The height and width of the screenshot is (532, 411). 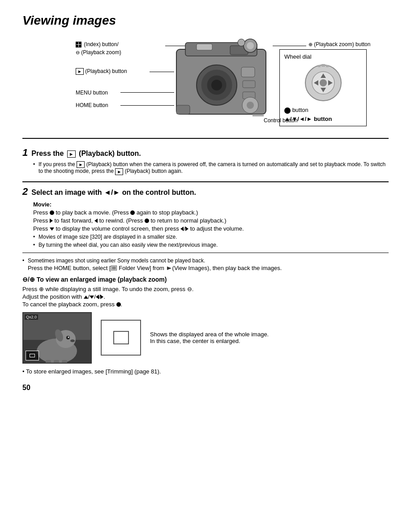 What do you see at coordinates (323, 110) in the screenshot?
I see `dot-button-label: button` at bounding box center [323, 110].